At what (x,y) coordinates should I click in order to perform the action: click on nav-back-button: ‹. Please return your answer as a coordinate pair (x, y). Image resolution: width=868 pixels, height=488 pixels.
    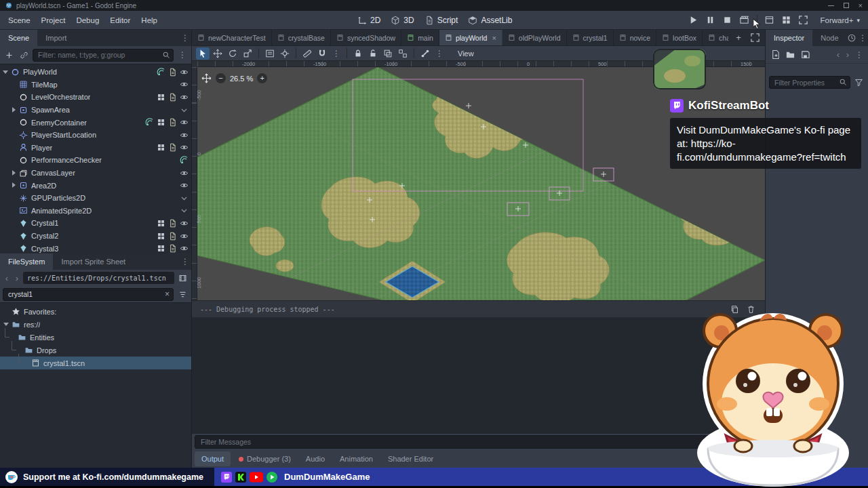
    Looking at the image, I should click on (7, 278).